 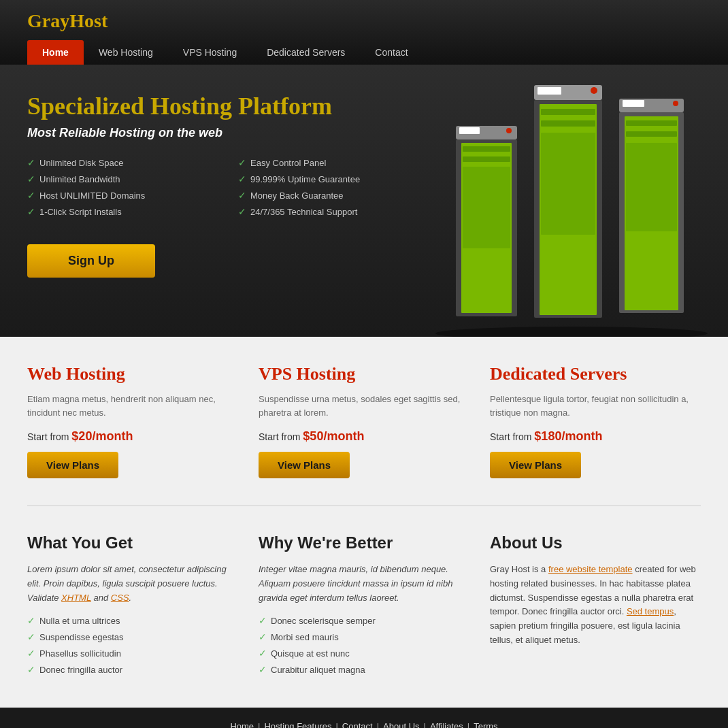 What do you see at coordinates (364, 669) in the screenshot?
I see `list-item: ✓Curabitur aliquet magna` at bounding box center [364, 669].